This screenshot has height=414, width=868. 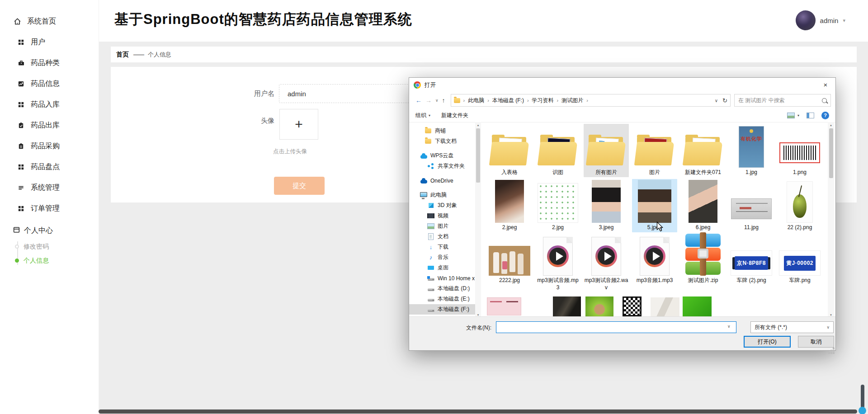 I want to click on file-item: 有机化学1.jpg, so click(x=751, y=151).